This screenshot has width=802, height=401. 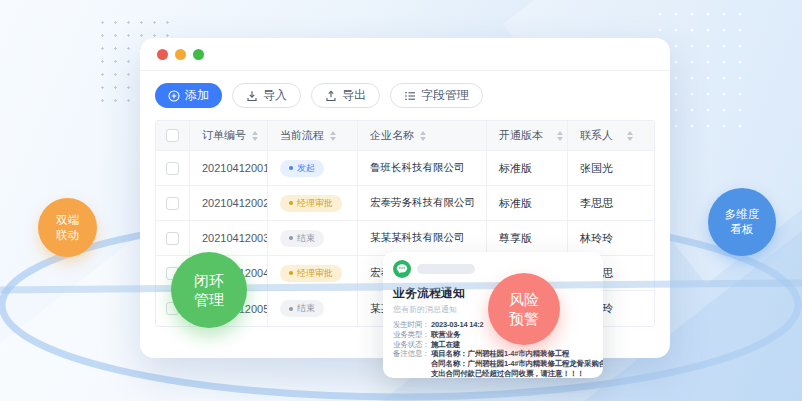 What do you see at coordinates (275, 96) in the screenshot?
I see `import-button-label: 导入` at bounding box center [275, 96].